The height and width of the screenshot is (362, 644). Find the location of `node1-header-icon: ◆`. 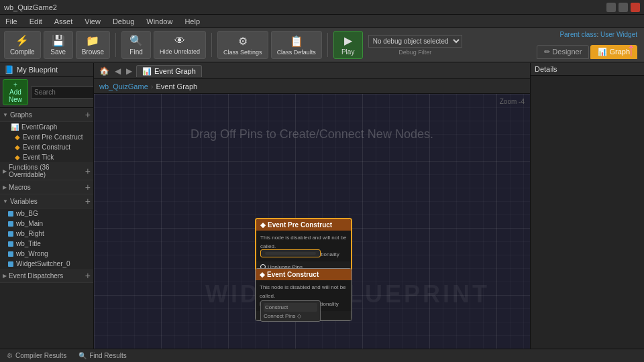

node1-header-icon: ◆ is located at coordinates (263, 225).